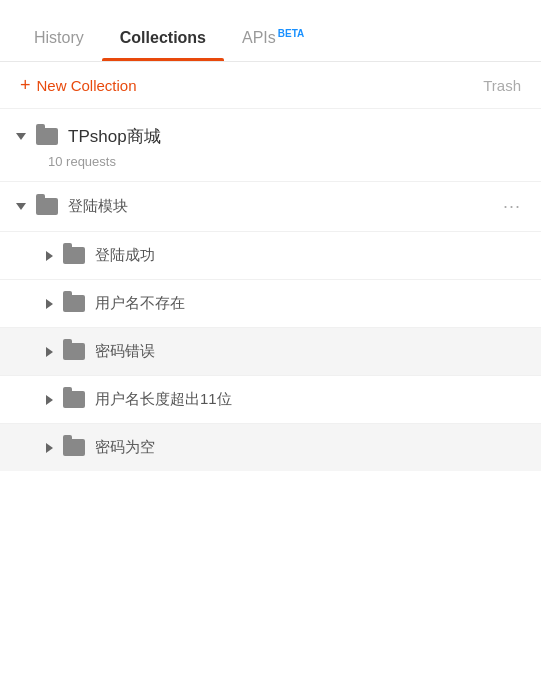 This screenshot has width=541, height=678. I want to click on folder-row-4: 密码错误, so click(270, 352).